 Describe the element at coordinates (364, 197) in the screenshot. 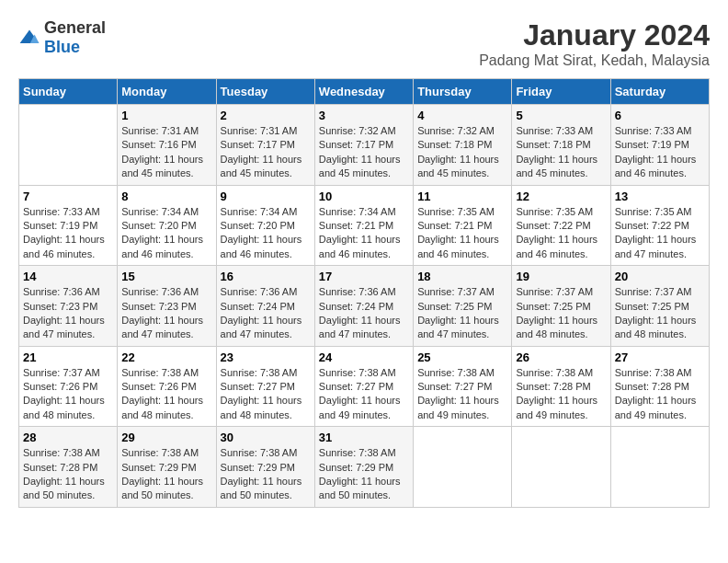

I see `day-number: 10` at that location.